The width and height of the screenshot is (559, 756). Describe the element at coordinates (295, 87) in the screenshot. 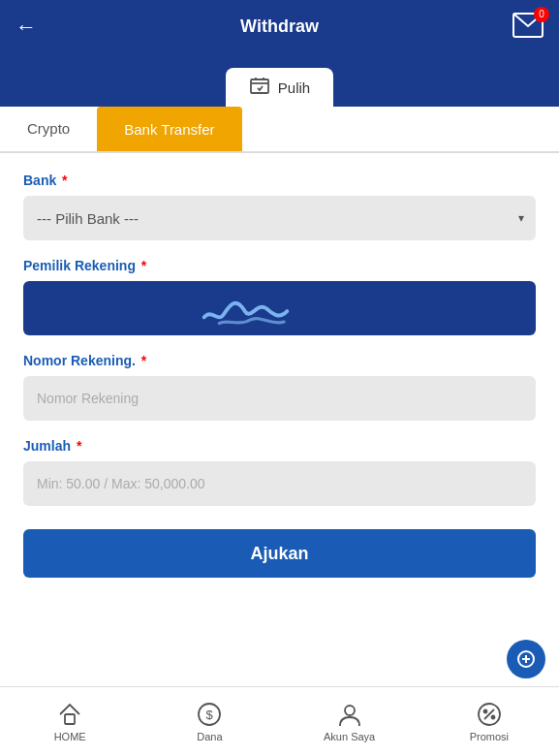

I see `pulih-label: Pulih` at that location.